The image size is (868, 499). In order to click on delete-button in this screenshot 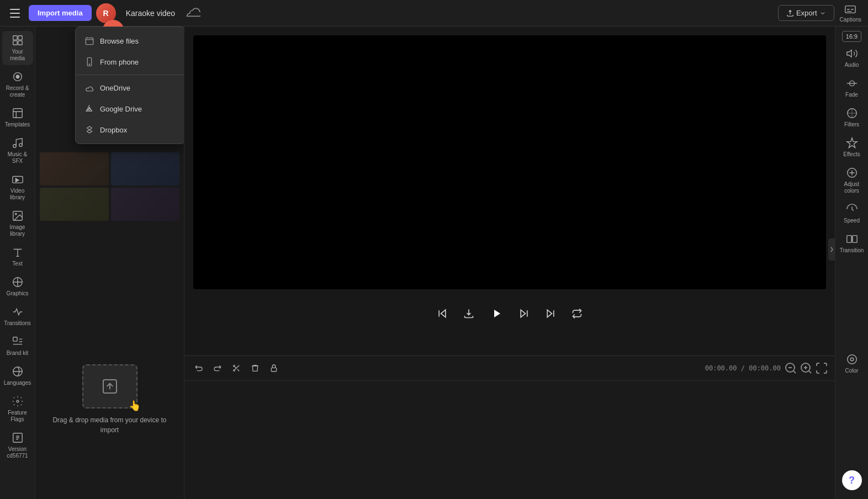, I will do `click(255, 368)`.